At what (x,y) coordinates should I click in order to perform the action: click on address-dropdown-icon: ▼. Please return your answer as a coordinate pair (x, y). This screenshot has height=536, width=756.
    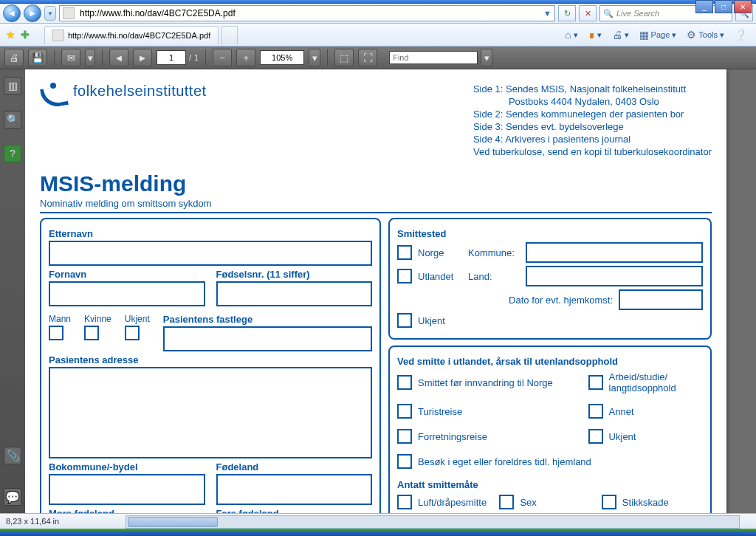
    Looking at the image, I should click on (548, 13).